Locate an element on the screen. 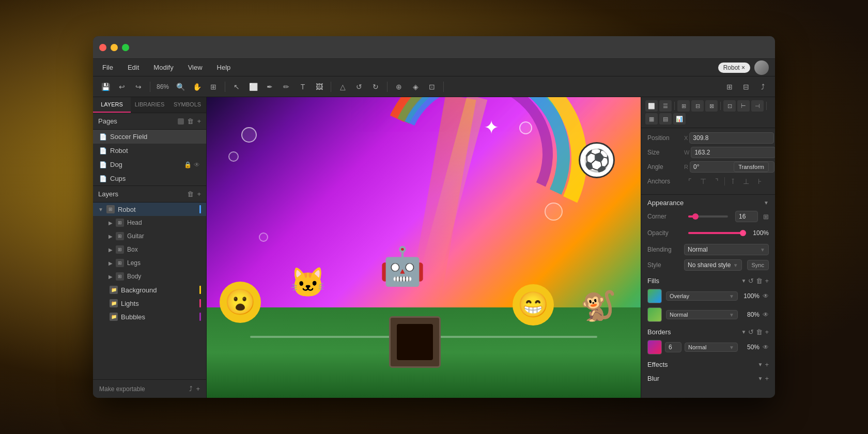  layer-bubbles: 📁 Bubbles is located at coordinates (150, 317).